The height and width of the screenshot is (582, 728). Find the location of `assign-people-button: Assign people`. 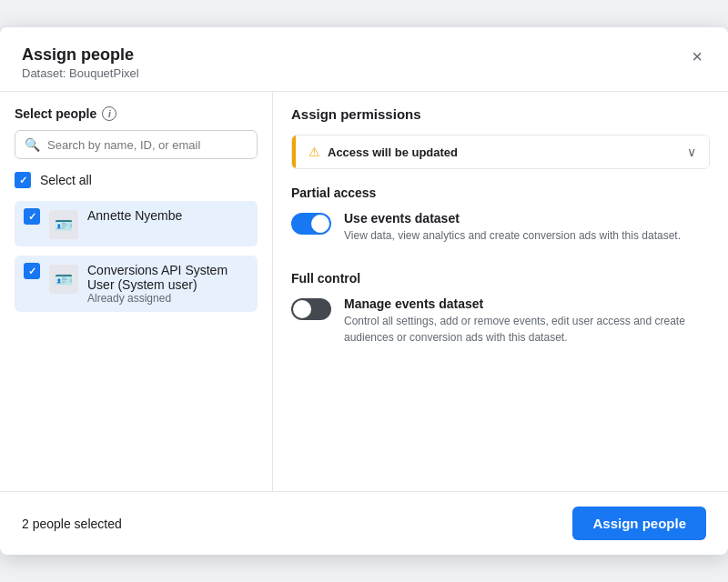

assign-people-button: Assign people is located at coordinates (639, 524).